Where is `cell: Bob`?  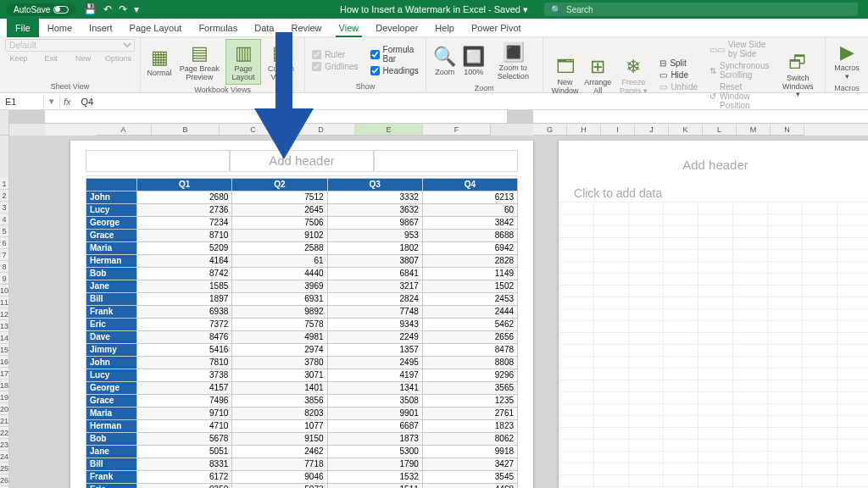 cell: Bob is located at coordinates (112, 439).